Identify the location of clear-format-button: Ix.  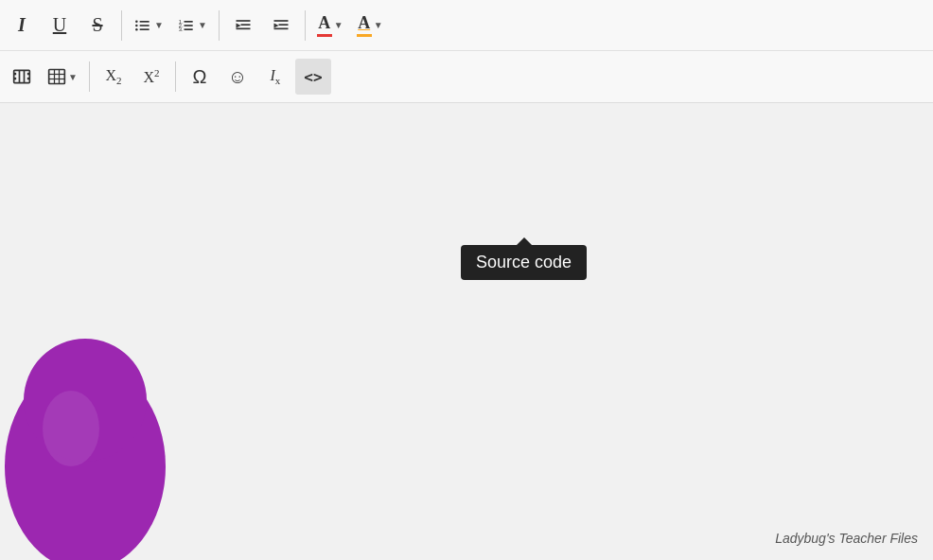
(275, 77).